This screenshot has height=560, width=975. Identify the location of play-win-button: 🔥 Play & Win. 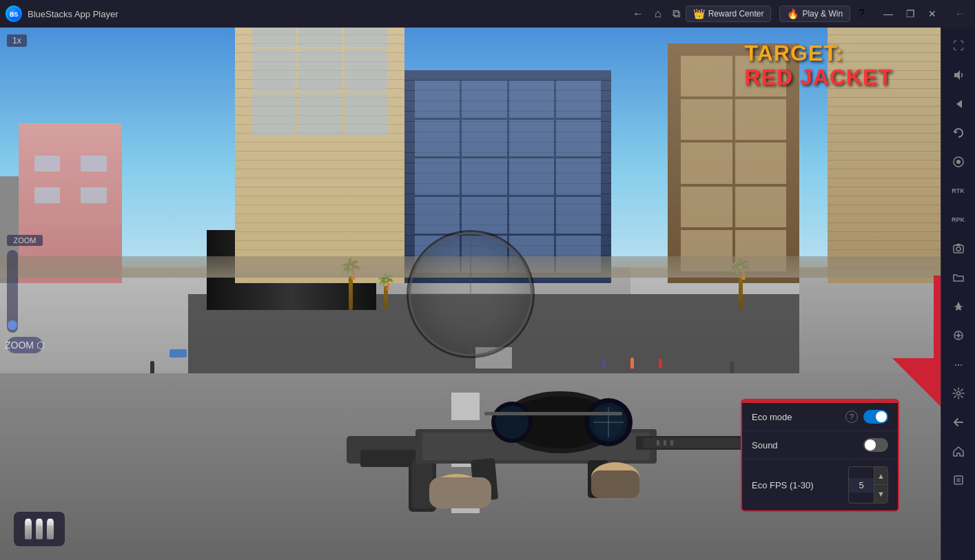
(814, 14).